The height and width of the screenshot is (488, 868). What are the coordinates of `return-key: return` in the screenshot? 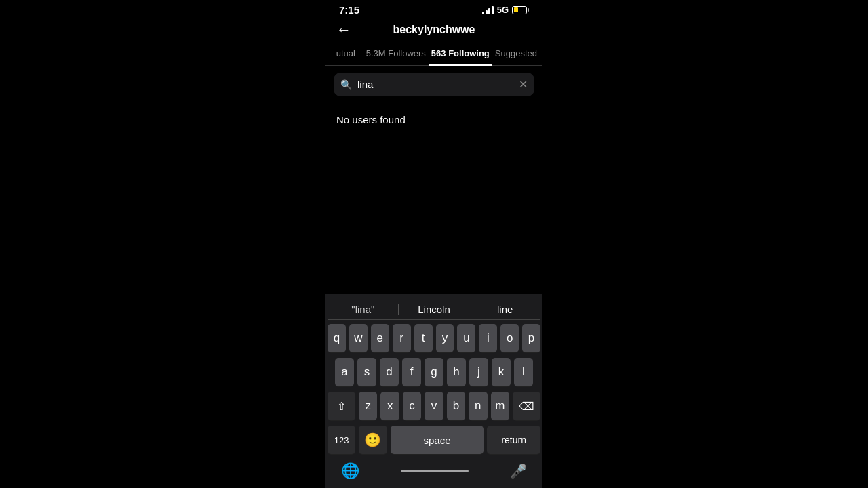 It's located at (514, 440).